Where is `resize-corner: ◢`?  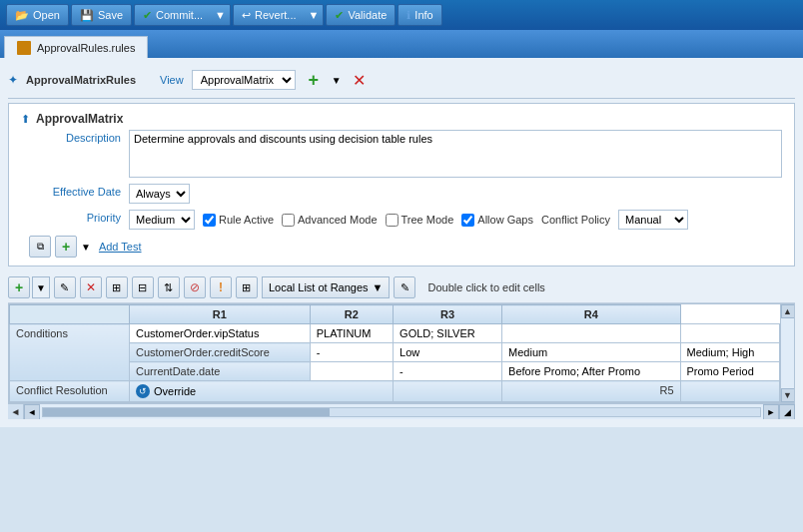 resize-corner: ◢ is located at coordinates (787, 412).